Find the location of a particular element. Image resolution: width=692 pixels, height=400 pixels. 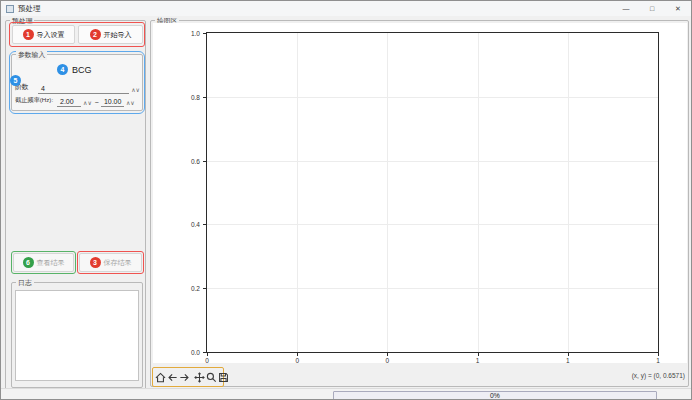

toolbar-back-button is located at coordinates (172, 378).